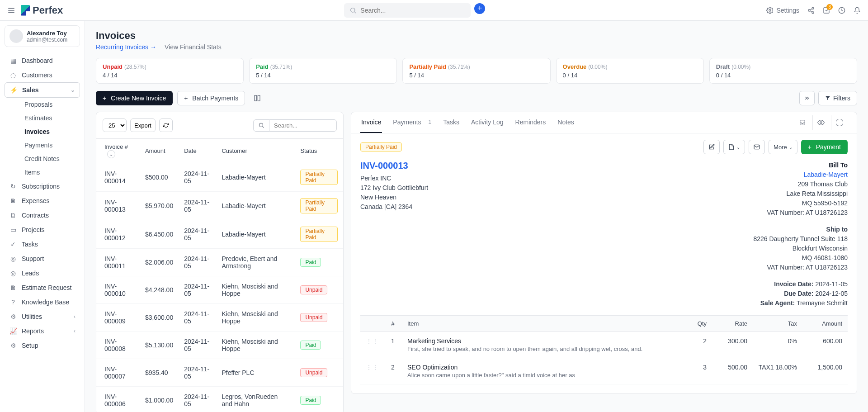 This screenshot has width=868, height=412. What do you see at coordinates (197, 151) in the screenshot?
I see `col-date: Date` at bounding box center [197, 151].